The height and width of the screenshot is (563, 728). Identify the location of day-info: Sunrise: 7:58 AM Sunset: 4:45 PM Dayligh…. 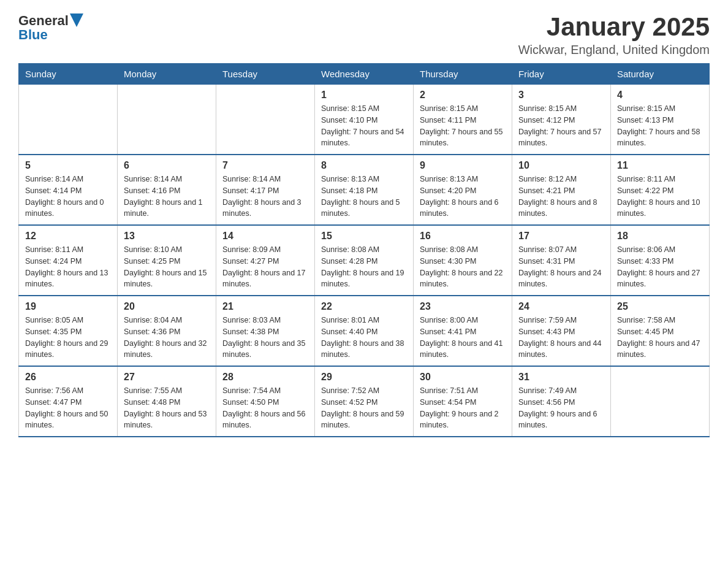
(660, 337).